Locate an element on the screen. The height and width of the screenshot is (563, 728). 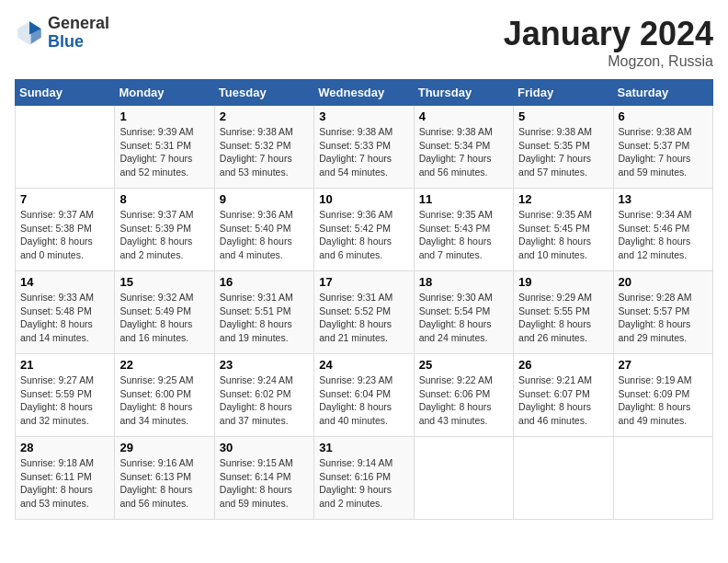
location-title: Mogzon, Russia is located at coordinates (609, 62).